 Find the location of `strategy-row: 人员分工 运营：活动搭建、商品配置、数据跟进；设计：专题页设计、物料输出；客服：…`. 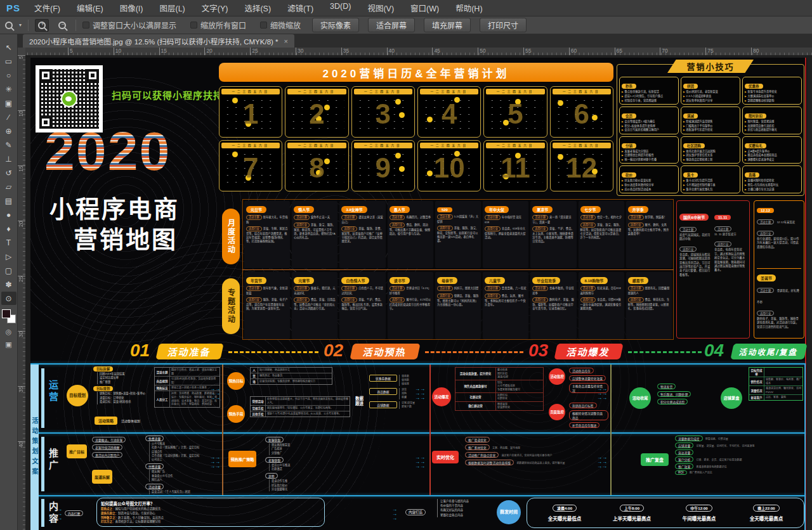

strategy-row: 人员分工 运营：活动搭建、商品配置、数据跟进；设计：专题页设计、物料输出；客服：… is located at coordinates (187, 399).